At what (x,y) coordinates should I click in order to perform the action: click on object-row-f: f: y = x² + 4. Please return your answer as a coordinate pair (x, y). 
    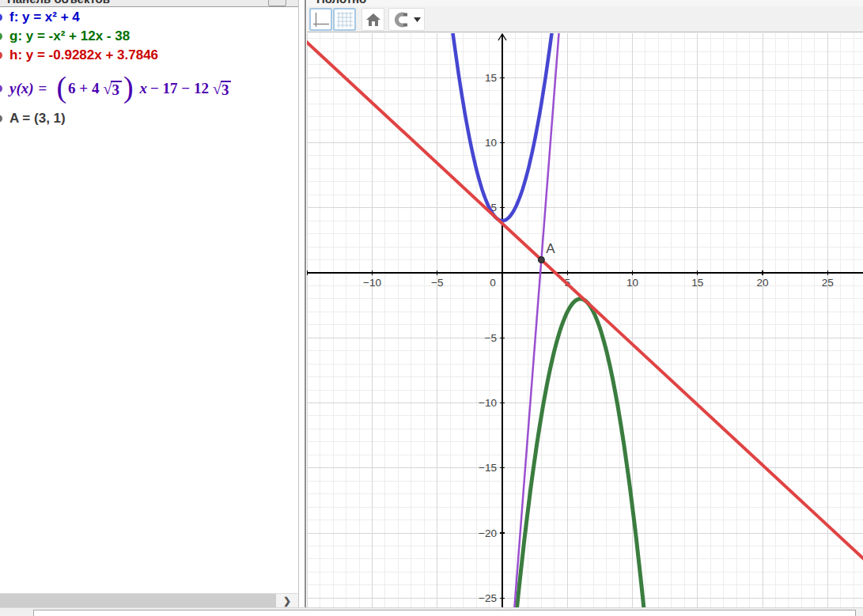
    Looking at the image, I should click on (149, 17).